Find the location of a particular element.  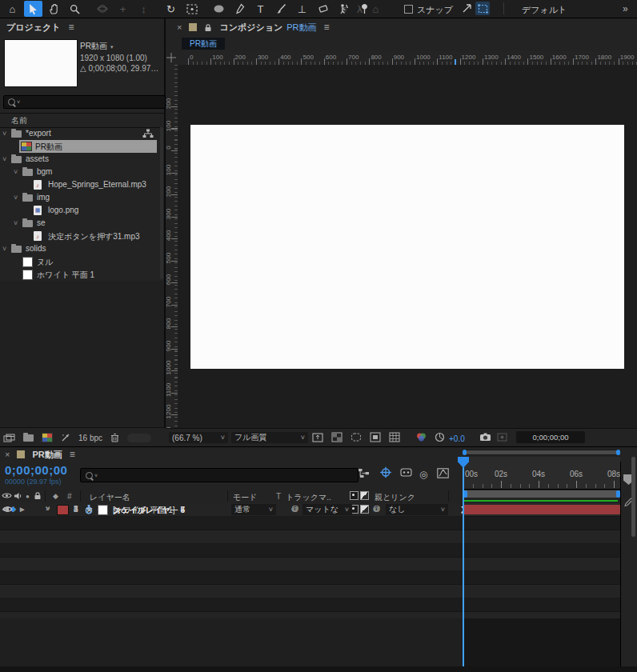

blend-mode-dropdown: 通常˅ is located at coordinates (254, 510).